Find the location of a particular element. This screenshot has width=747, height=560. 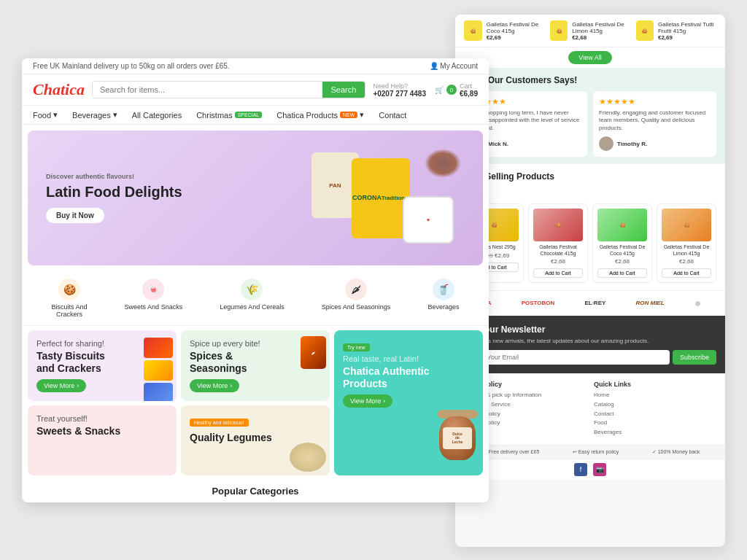

footer-link: Beverages is located at coordinates (655, 433).